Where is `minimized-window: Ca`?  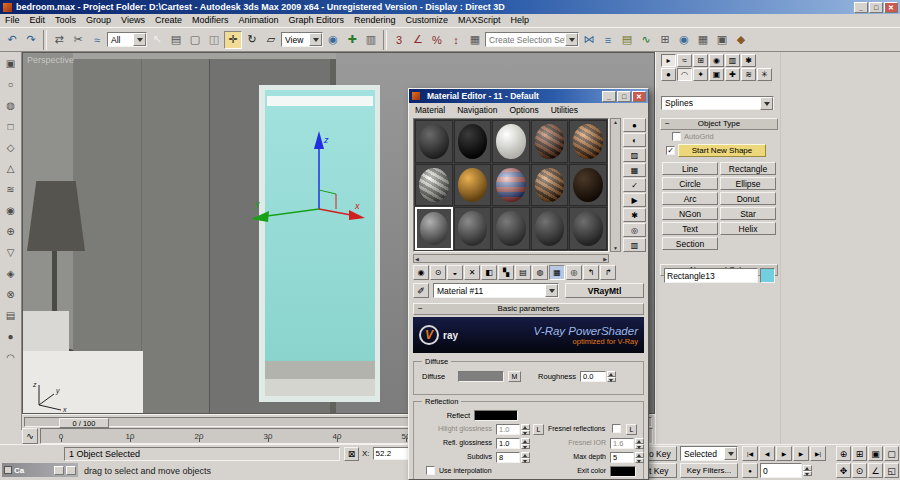
minimized-window: Ca is located at coordinates (40, 470).